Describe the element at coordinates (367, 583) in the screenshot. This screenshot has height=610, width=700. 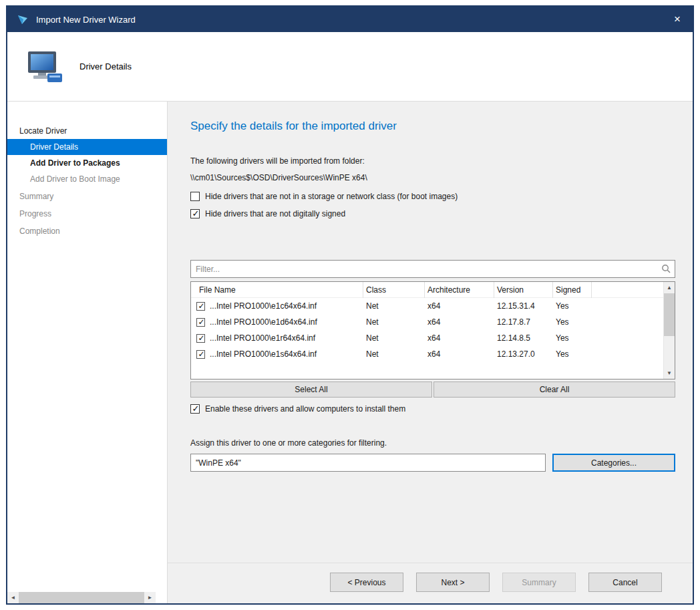
I see `previous-button: < Previous` at that location.